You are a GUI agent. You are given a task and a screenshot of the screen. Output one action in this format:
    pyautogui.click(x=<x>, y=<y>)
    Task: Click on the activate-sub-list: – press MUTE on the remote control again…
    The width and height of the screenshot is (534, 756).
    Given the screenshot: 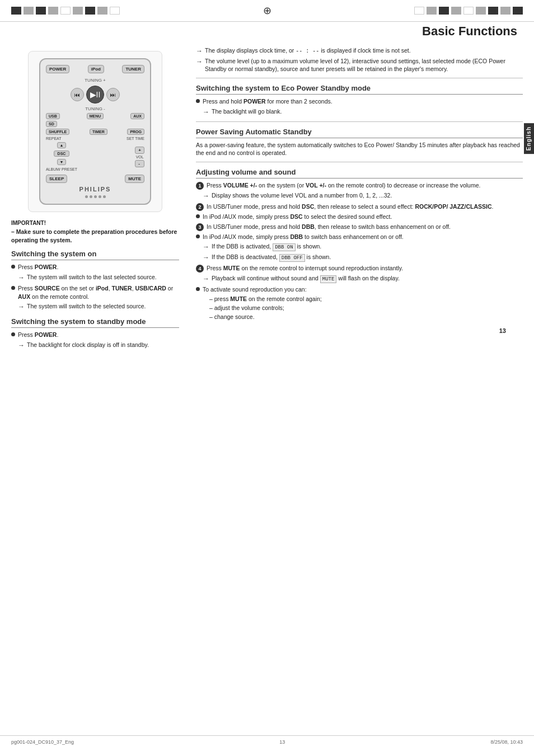 What is the action you would take?
    pyautogui.click(x=366, y=308)
    